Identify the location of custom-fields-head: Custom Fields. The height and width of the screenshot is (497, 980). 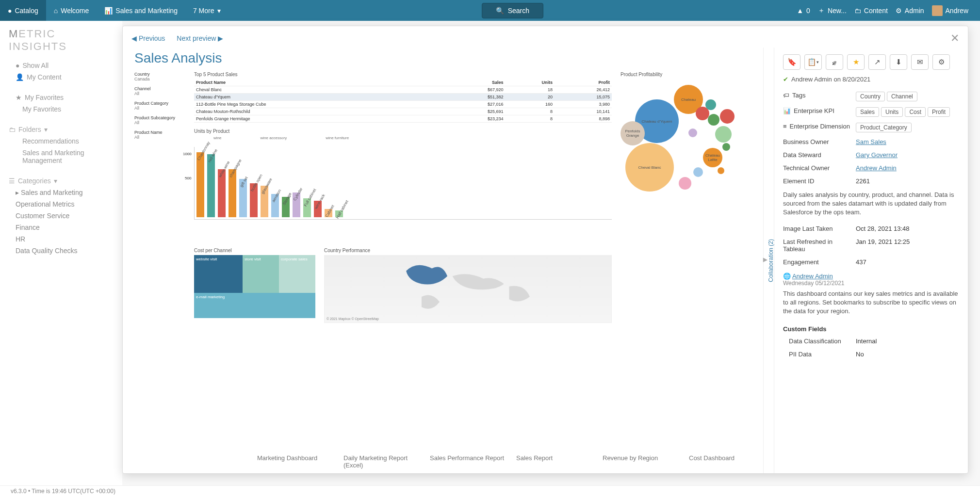
(871, 329).